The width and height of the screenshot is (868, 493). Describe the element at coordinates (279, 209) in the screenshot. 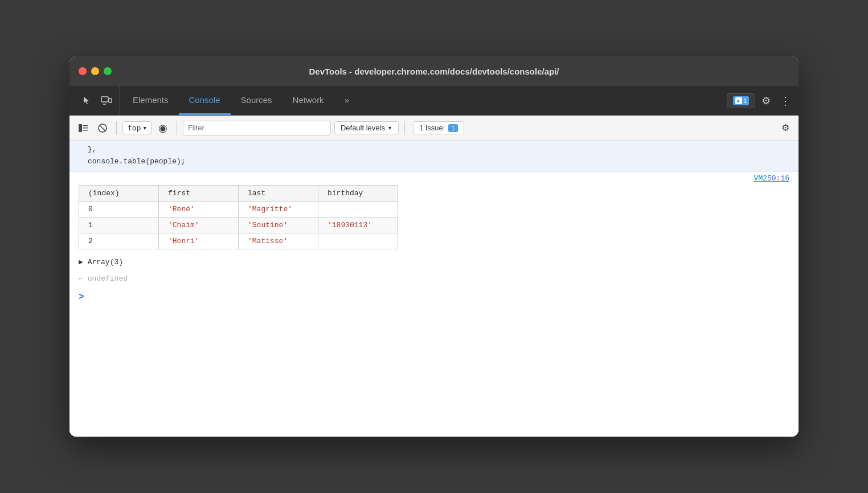

I see `cell-last-0: 'Magritte'` at that location.